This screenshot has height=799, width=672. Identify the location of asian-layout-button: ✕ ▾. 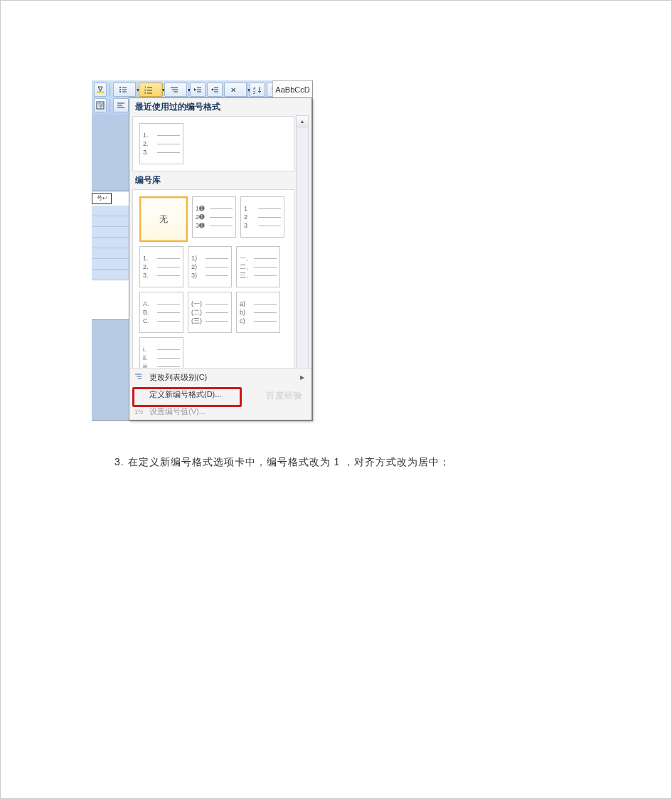
(236, 90).